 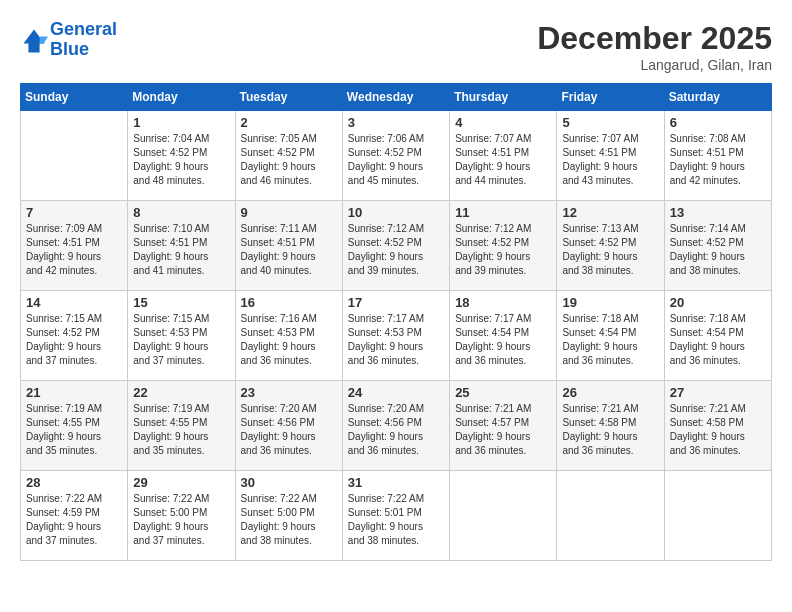 I want to click on day-number: 25, so click(x=503, y=392).